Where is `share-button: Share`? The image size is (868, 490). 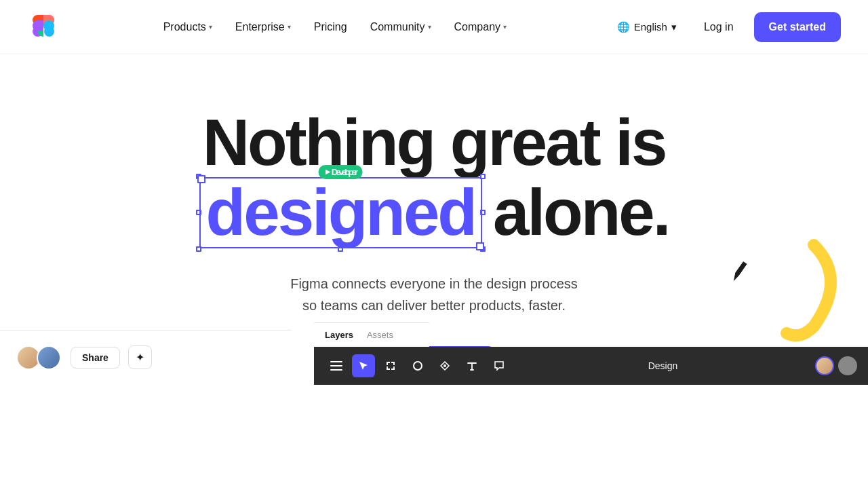
share-button: Share is located at coordinates (95, 358).